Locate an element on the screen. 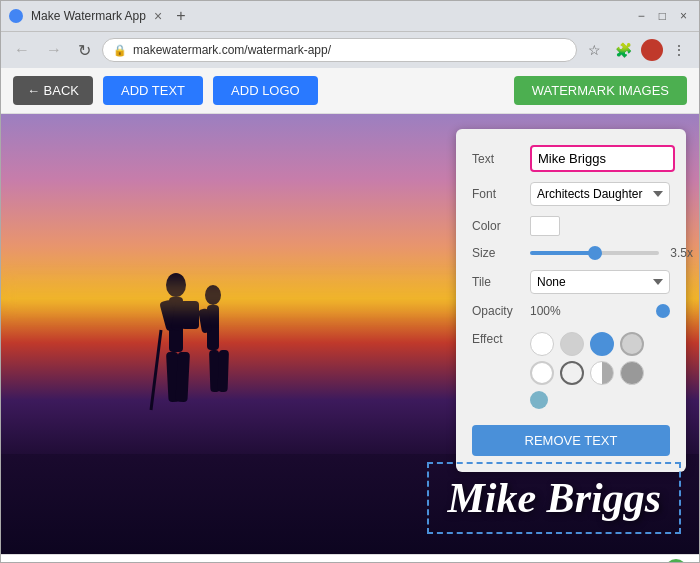 This screenshot has height=563, width=700. font-select: Architects Daughter Arial Times New Roma… is located at coordinates (600, 194).